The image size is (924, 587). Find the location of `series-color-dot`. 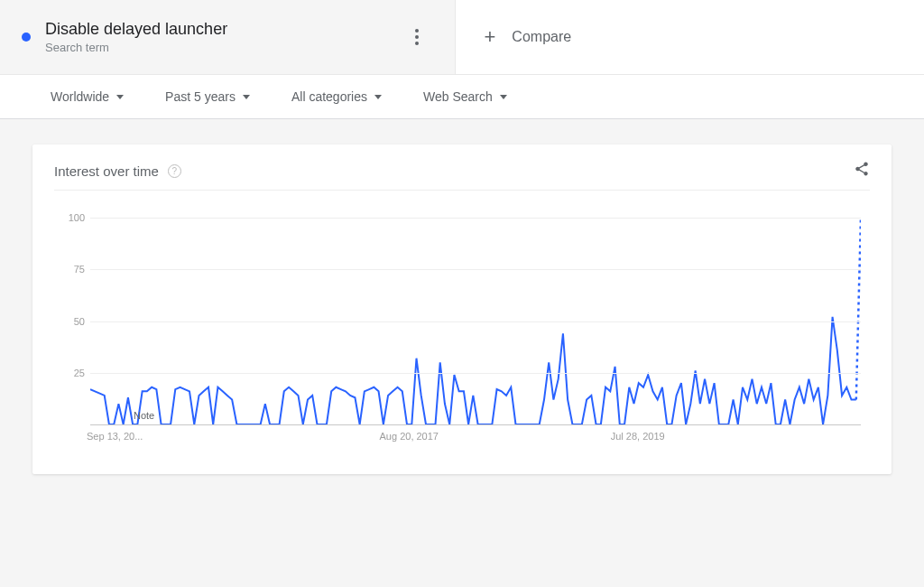

series-color-dot is located at coordinates (26, 37).